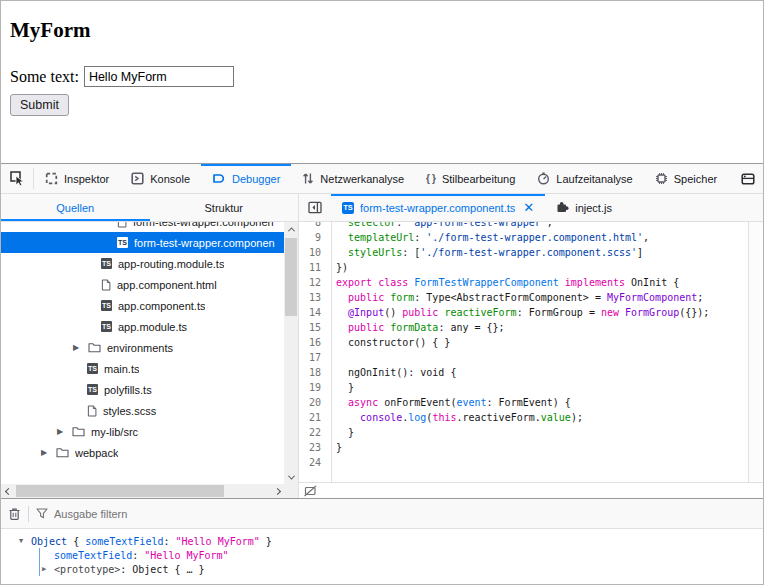 This screenshot has height=585, width=764. What do you see at coordinates (524, 432) in the screenshot?
I see `code-line-22: 22 }` at bounding box center [524, 432].